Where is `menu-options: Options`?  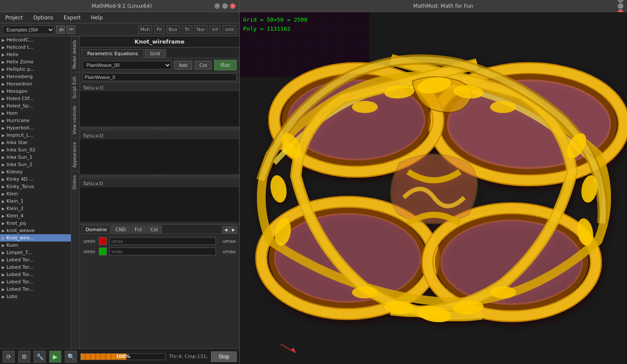
menu-options: Options is located at coordinates (43, 18).